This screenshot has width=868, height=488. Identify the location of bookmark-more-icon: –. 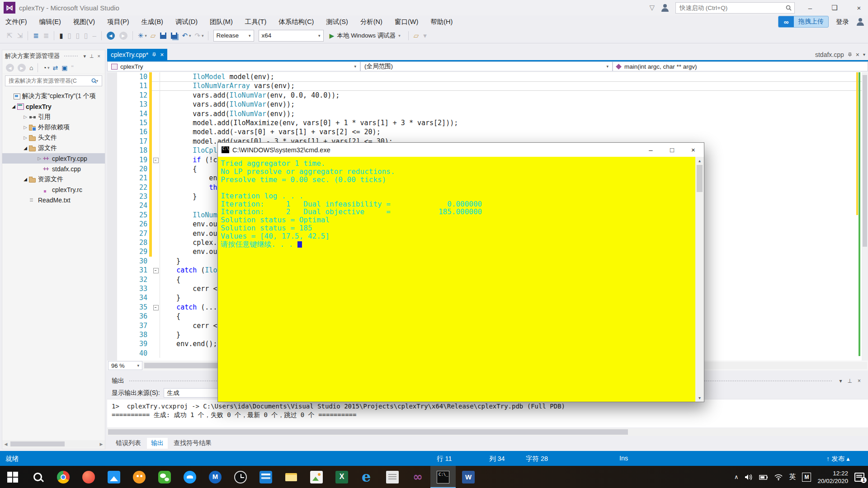
(94, 35).